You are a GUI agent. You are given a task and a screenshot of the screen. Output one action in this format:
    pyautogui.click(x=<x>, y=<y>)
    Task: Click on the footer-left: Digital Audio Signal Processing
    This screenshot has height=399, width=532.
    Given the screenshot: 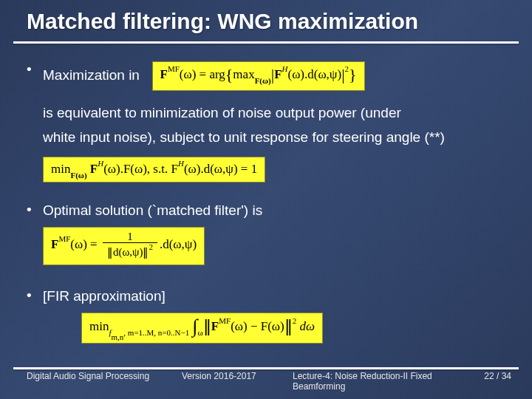 What is the action you would take?
    pyautogui.click(x=104, y=376)
    